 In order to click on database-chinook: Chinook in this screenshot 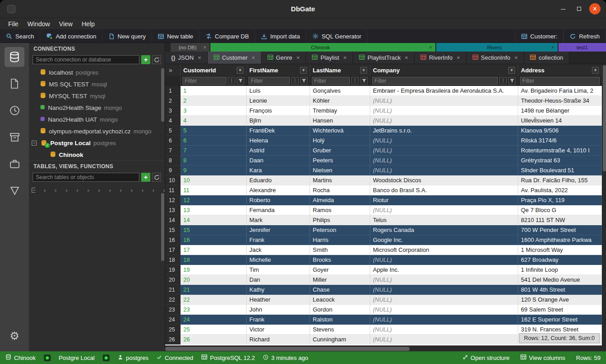, I will do `click(97, 155)`.